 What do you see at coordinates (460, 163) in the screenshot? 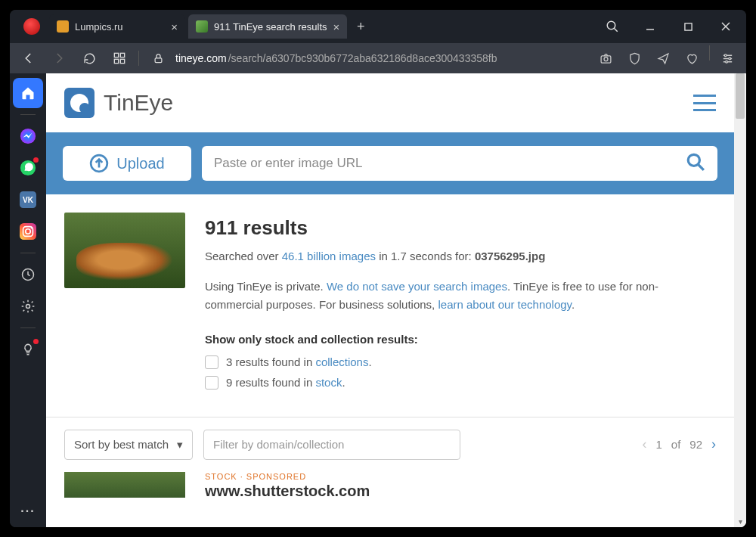
I see `url-input-wrapper` at bounding box center [460, 163].